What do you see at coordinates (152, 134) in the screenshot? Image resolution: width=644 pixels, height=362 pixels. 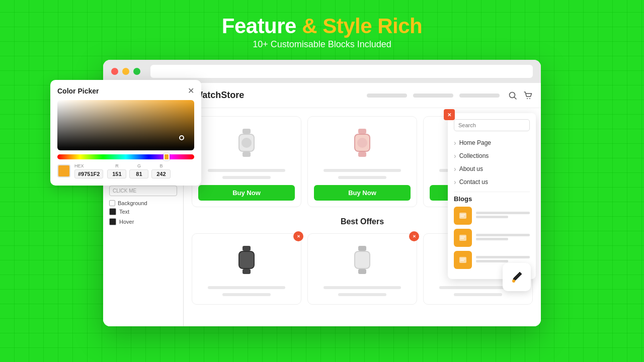 I see `color-picker-panel: Color Picker ✕ HEX #9751F2` at bounding box center [152, 134].